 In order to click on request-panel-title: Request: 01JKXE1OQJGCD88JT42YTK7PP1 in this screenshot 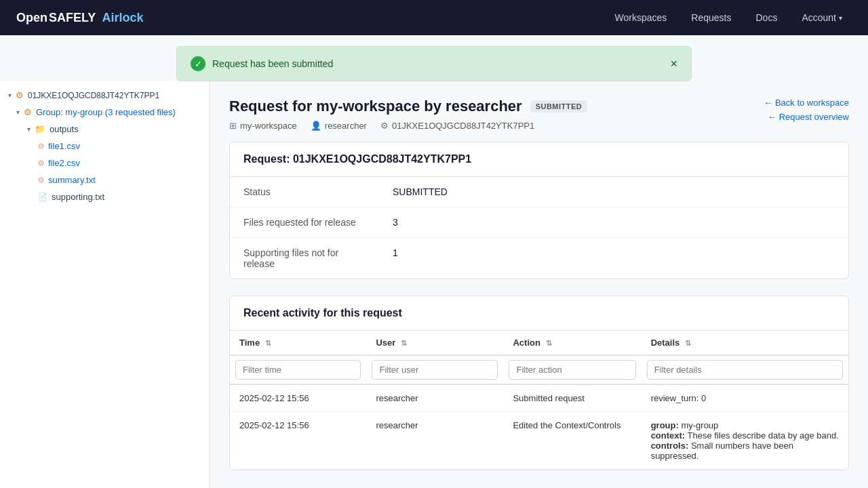, I will do `click(357, 159)`.